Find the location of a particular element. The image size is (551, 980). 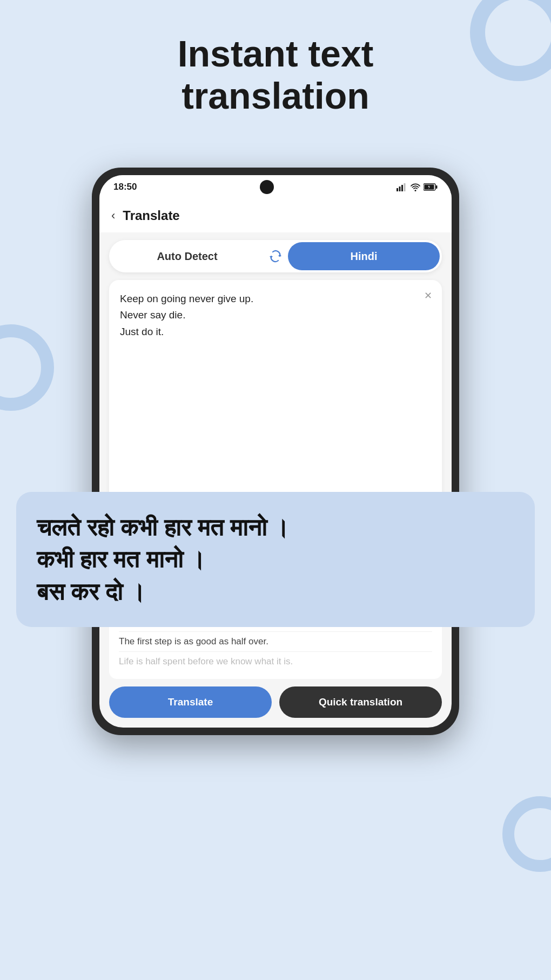

bottom-buttons: Translate Quick translation is located at coordinates (276, 703).